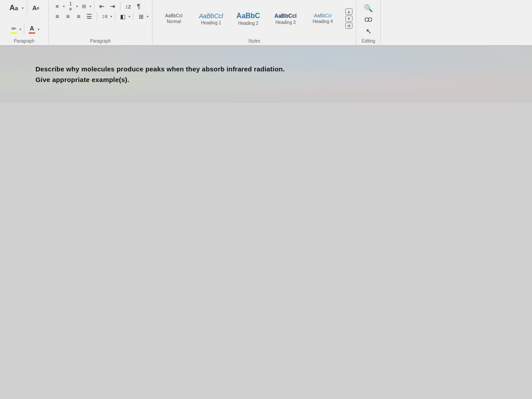 This screenshot has width=532, height=399. What do you see at coordinates (139, 6) in the screenshot?
I see `pilcrow-icon: ¶` at bounding box center [139, 6].